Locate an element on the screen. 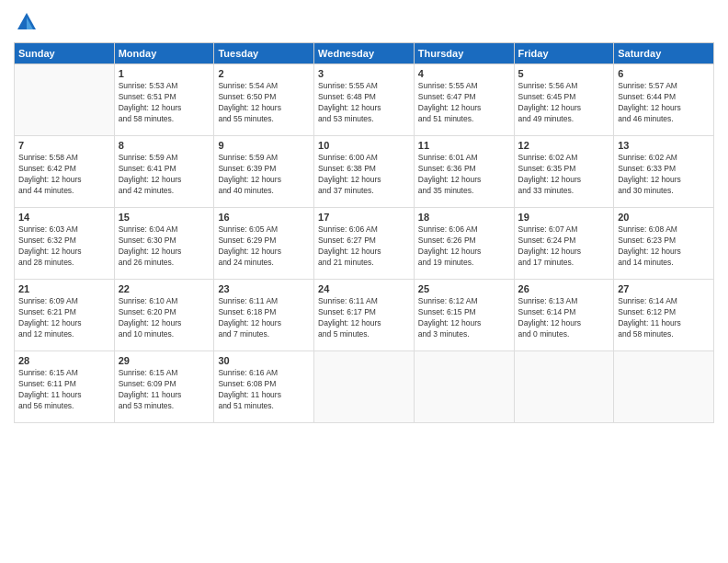  calendar-cell: 11Sunrise: 6:01 AM Sunset: 6:36 PM Dayli… is located at coordinates (463, 172).